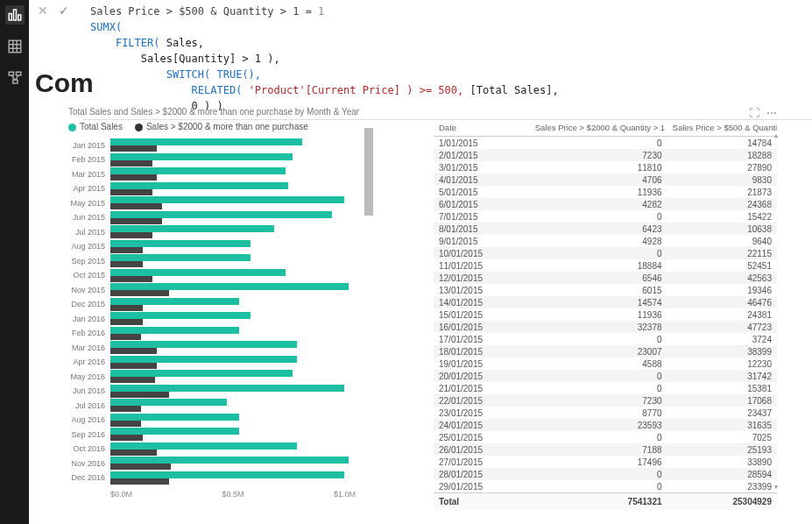 Image resolution: width=812 pixels, height=524 pixels. What do you see at coordinates (89, 319) in the screenshot?
I see `bar-label: Jan 2016` at bounding box center [89, 319].